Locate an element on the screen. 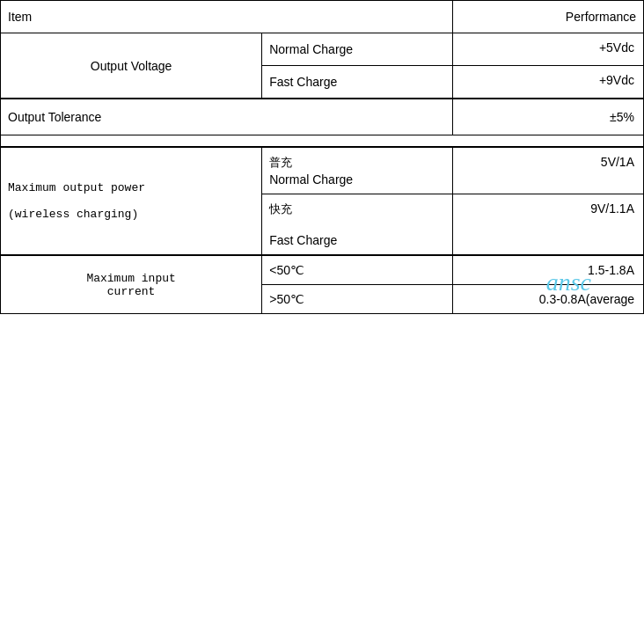 This screenshot has width=644, height=644. max-output-fast-perf: 9V/1.1A is located at coordinates (549, 225).